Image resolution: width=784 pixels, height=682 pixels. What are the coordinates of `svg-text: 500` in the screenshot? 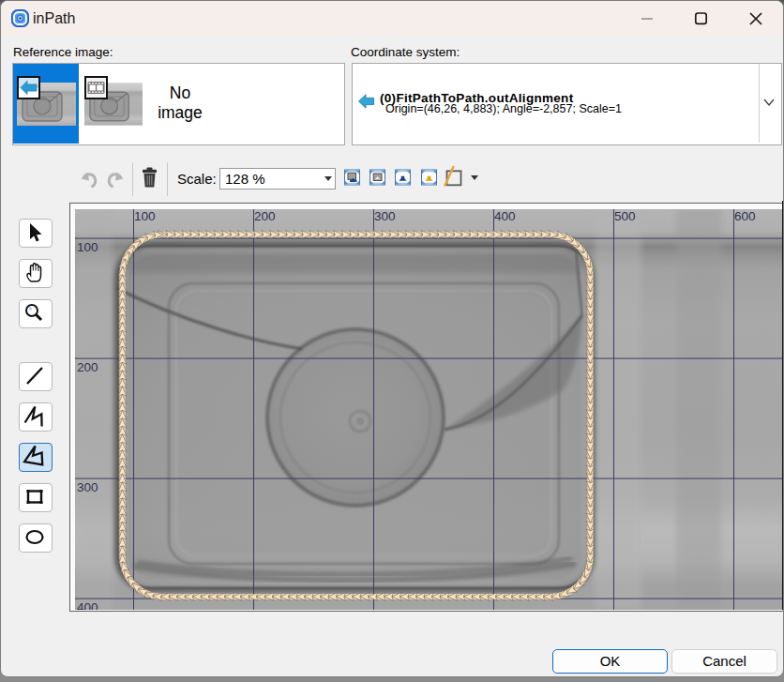 It's located at (625, 216).